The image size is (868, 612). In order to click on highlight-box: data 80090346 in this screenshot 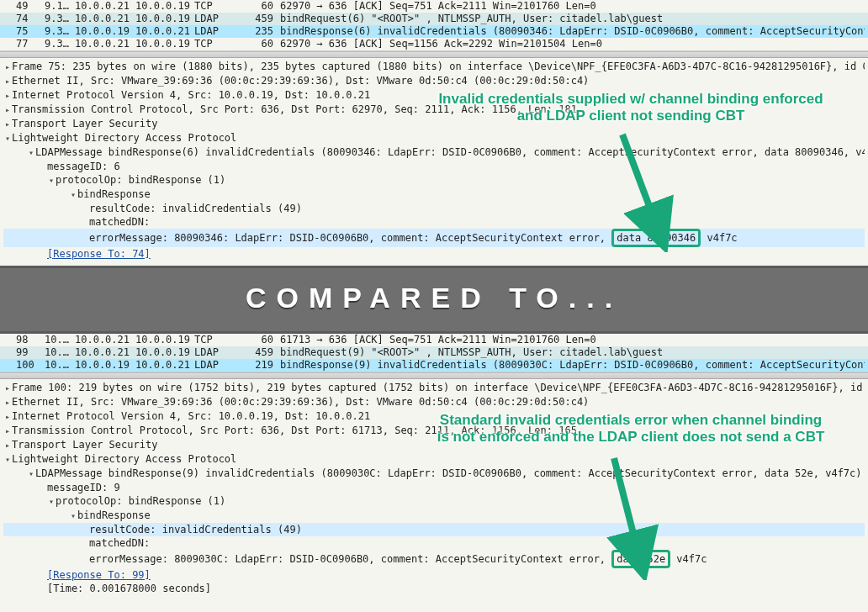, I will do `click(656, 238)`.